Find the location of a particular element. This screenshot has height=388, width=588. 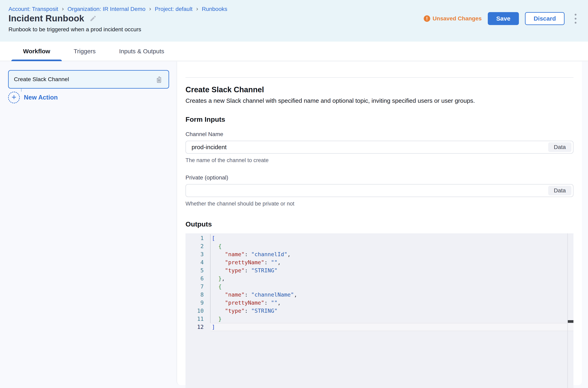

outputs-heading: Outputs is located at coordinates (379, 224).